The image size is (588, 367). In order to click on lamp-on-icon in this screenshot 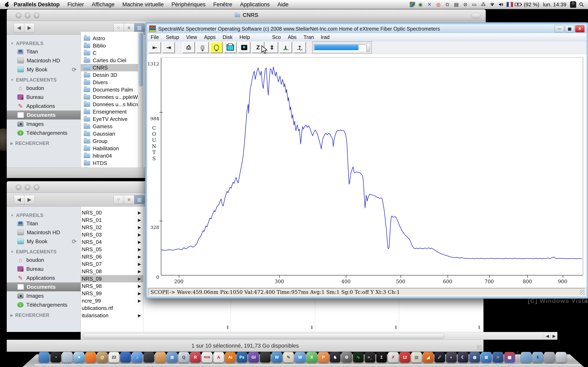, I will do `click(216, 48)`.